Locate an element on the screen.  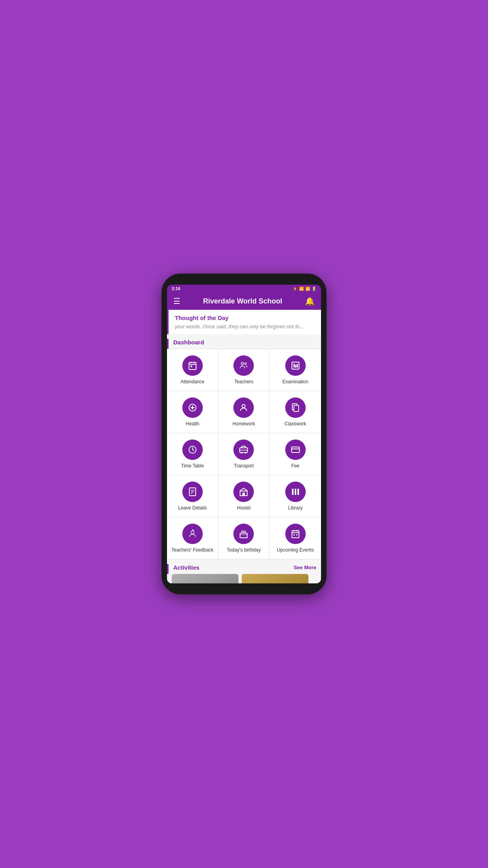
app-title: Riverdale World School is located at coordinates (243, 301).